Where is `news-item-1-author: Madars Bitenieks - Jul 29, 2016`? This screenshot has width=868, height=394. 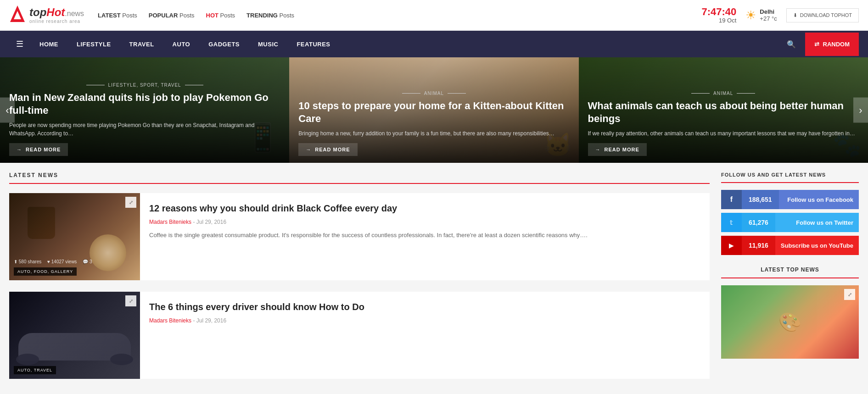
news-item-1-author: Madars Bitenieks - Jul 29, 2016 is located at coordinates (425, 222).